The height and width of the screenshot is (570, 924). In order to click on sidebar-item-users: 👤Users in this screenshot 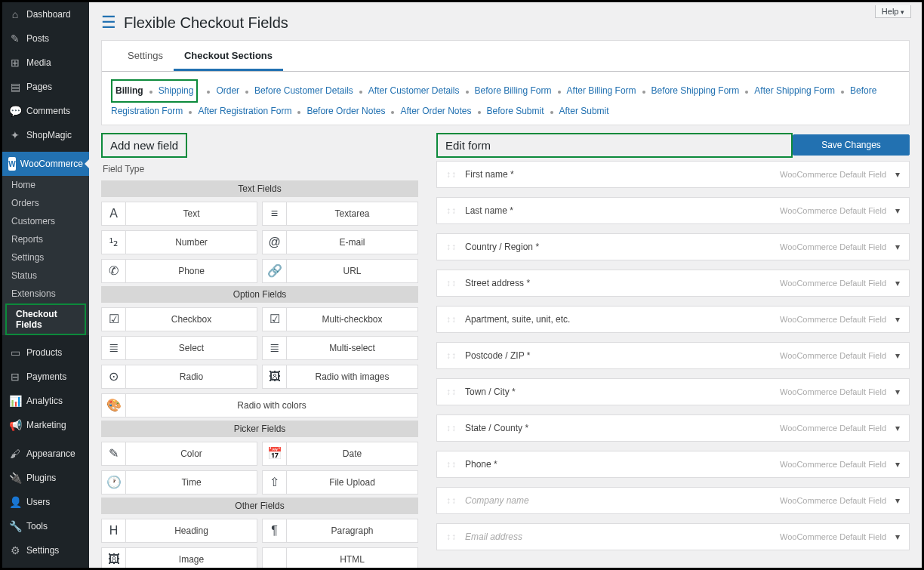, I will do `click(45, 502)`.